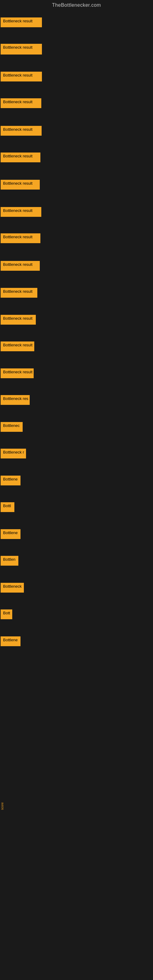 Image resolution: width=153 pixels, height=980 pixels. I want to click on bottleneck-result-18: Bottlene, so click(11, 480).